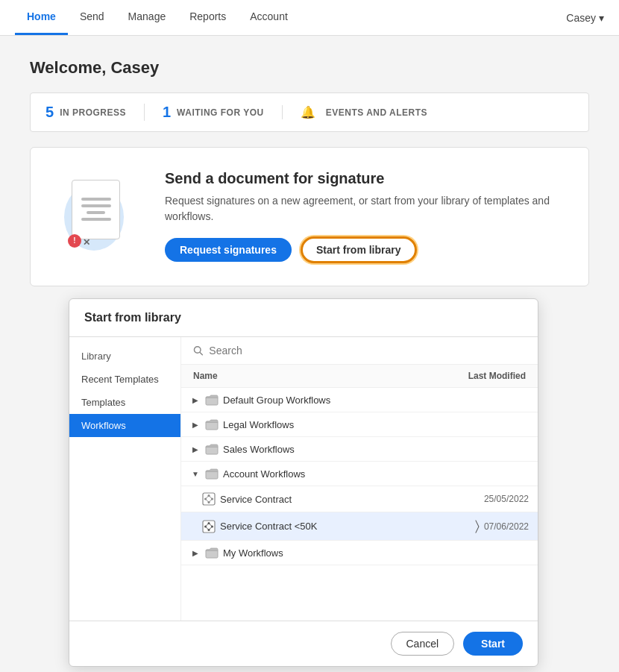  What do you see at coordinates (228, 250) in the screenshot?
I see `request-signatures-button: Request signatures` at bounding box center [228, 250].